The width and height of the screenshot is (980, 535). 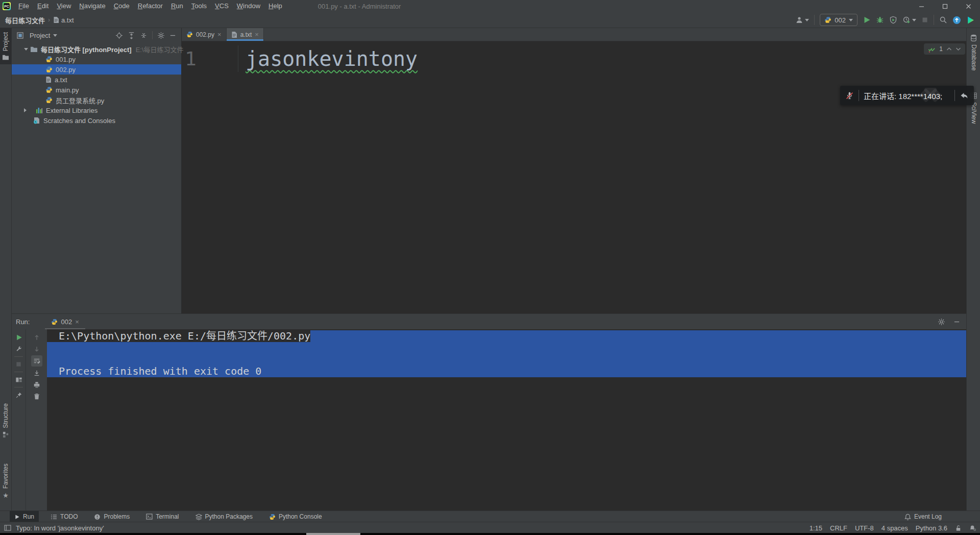 I want to click on notifications-icon, so click(x=973, y=528).